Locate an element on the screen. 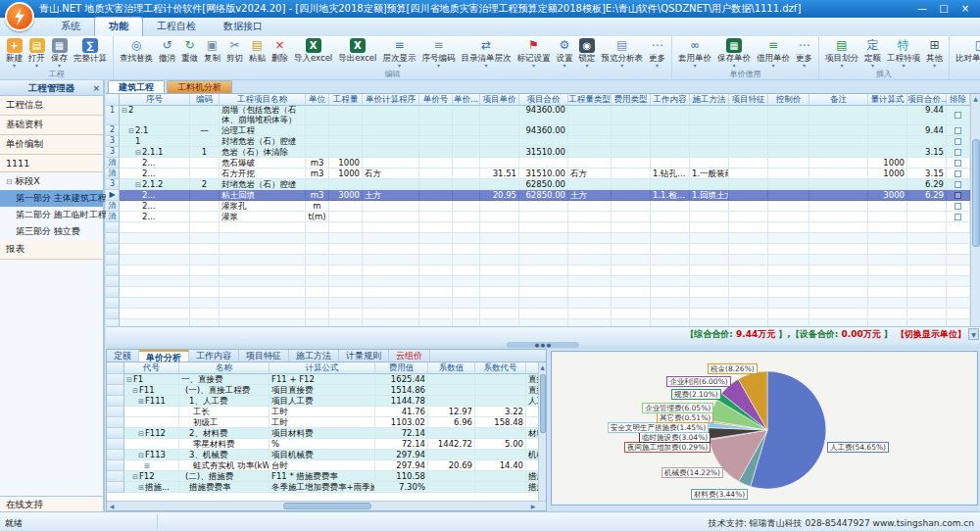 The width and height of the screenshot is (980, 531). more-edit-button: ⋯更多▾ is located at coordinates (657, 53).